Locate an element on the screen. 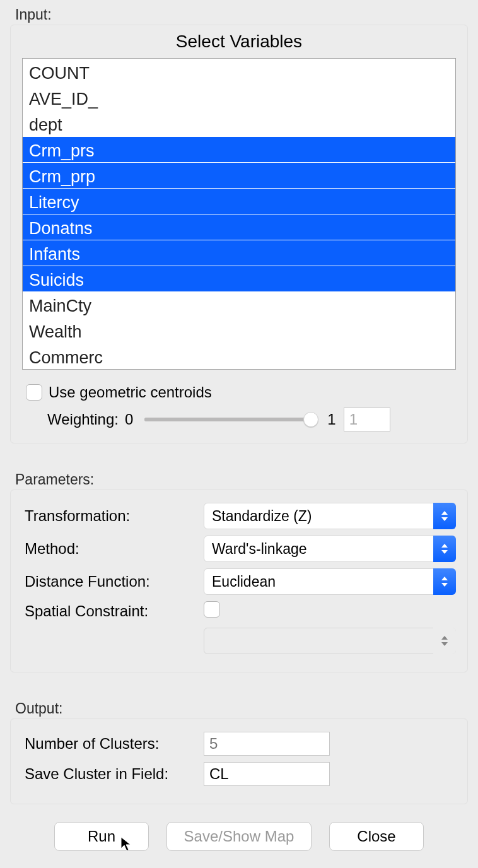 Image resolution: width=478 pixels, height=868 pixels. save-field-label: Save Cluster in Field: is located at coordinates (113, 774).